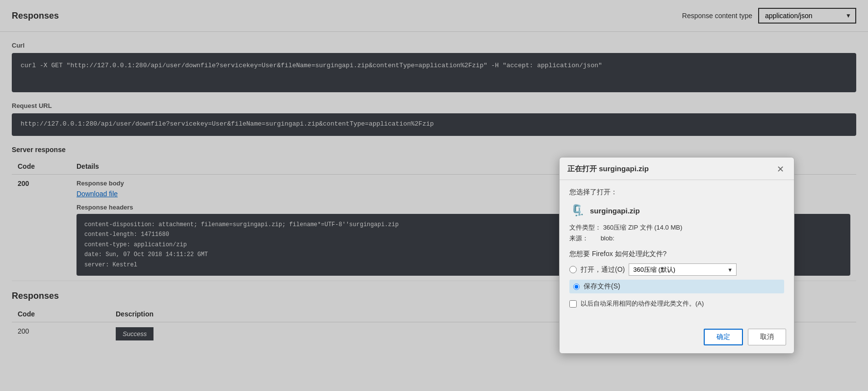 The width and height of the screenshot is (868, 391). What do you see at coordinates (586, 228) in the screenshot?
I see `file-type-label: 文件类型：` at bounding box center [586, 228].